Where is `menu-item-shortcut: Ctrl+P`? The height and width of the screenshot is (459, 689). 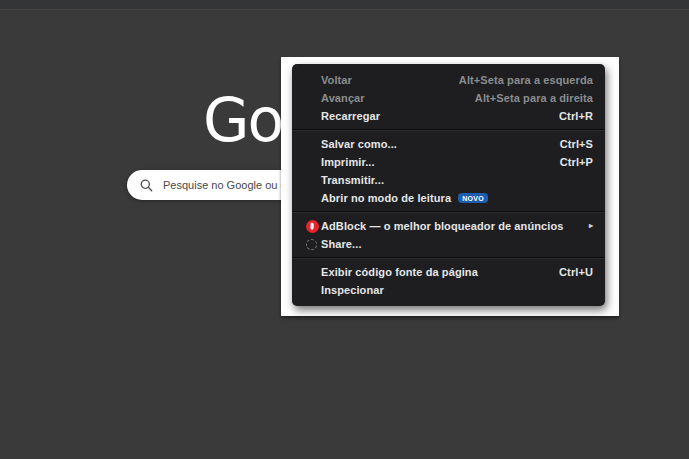 menu-item-shortcut: Ctrl+P is located at coordinates (566, 162).